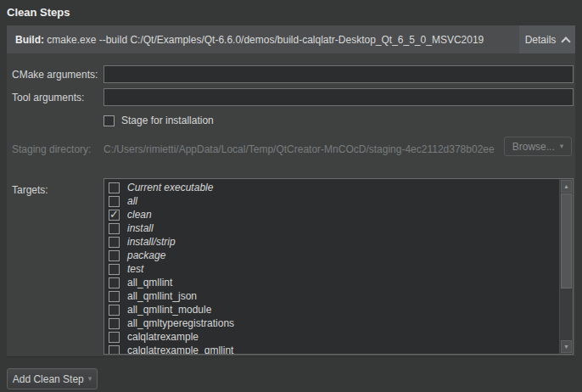 Image resolution: width=582 pixels, height=392 pixels. I want to click on build-command: cmake.exe --build C:/Qt/Examples/Qt-6.6.…, so click(265, 40).